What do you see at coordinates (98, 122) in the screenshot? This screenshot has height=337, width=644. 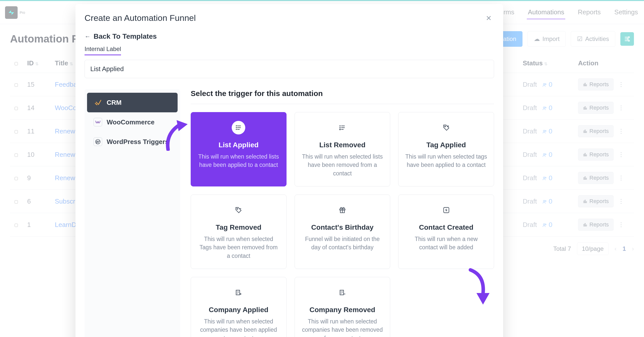 I see `woocommerce-icon` at bounding box center [98, 122].